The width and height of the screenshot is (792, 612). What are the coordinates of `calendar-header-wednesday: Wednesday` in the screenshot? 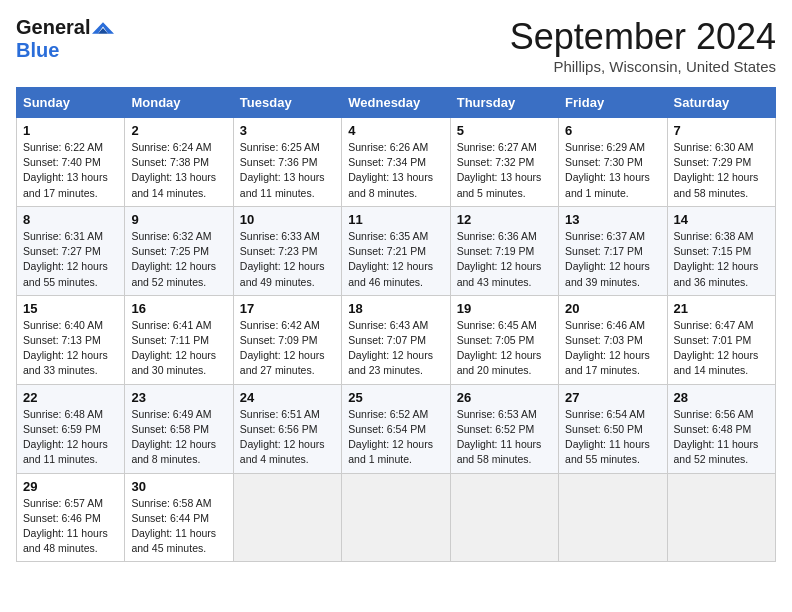 It's located at (396, 103).